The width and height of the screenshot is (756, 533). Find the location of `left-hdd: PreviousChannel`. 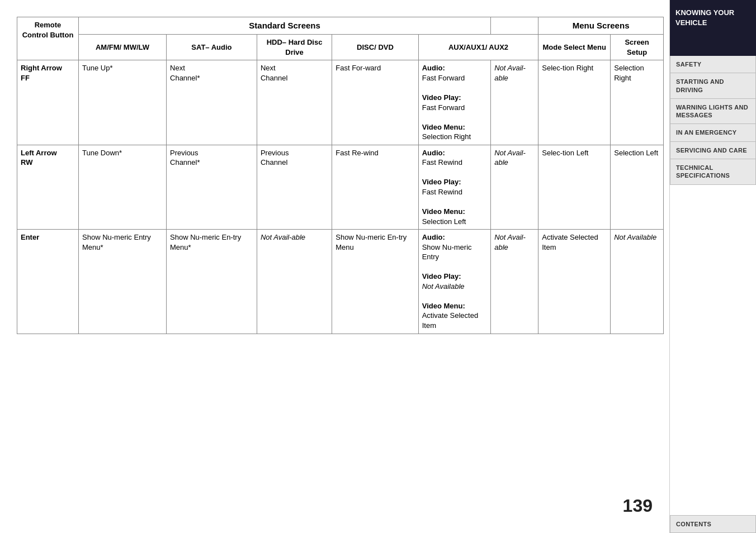

left-hdd: PreviousChannel is located at coordinates (294, 187).